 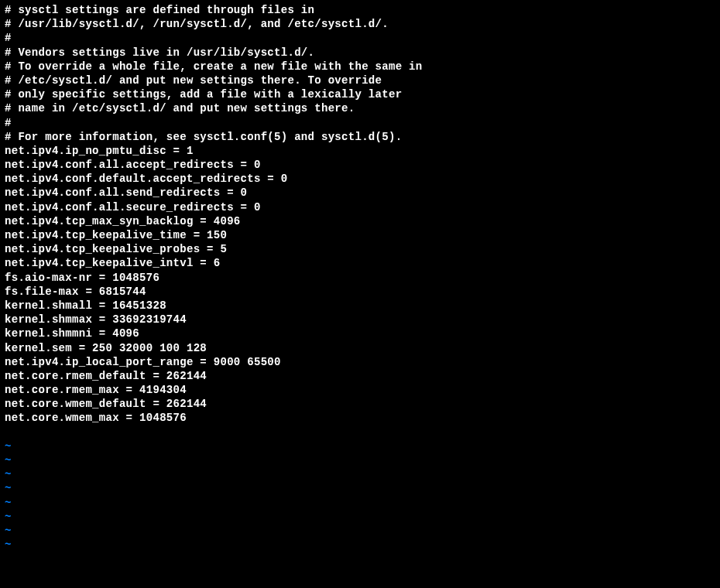 I want to click on file-line: # name in /etc/sysctl.d/ and put new set…, so click(x=360, y=108).